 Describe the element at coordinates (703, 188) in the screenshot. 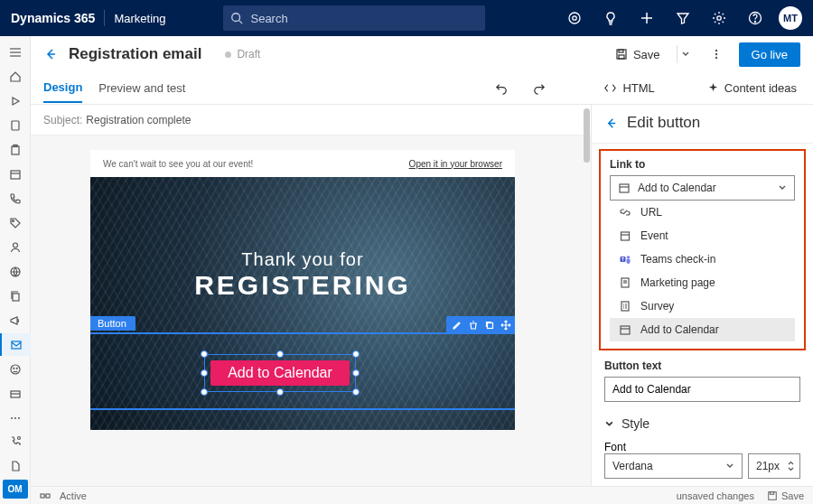

I see `linkto-select: Add to Calendar` at that location.